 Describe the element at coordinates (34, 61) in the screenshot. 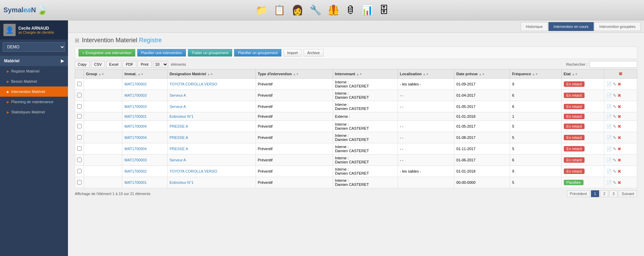

I see `sidebar-section-materiel: Matériel ▶` at that location.